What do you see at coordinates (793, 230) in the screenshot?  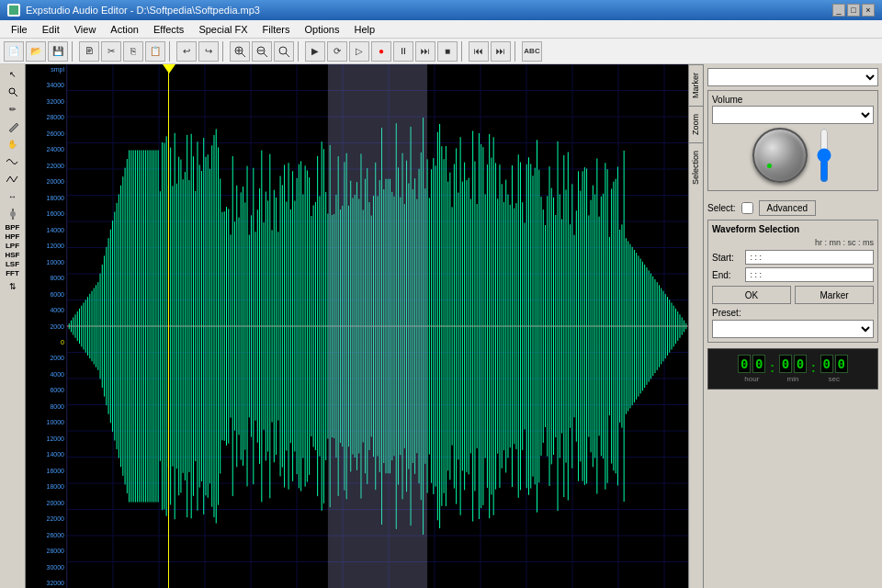 I see `ws-title: Waveform Selection` at bounding box center [793, 230].